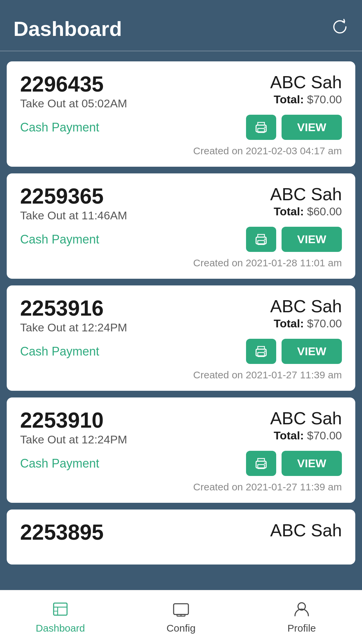  Describe the element at coordinates (60, 352) in the screenshot. I see `payment-type-3: Cash Payment` at that location.